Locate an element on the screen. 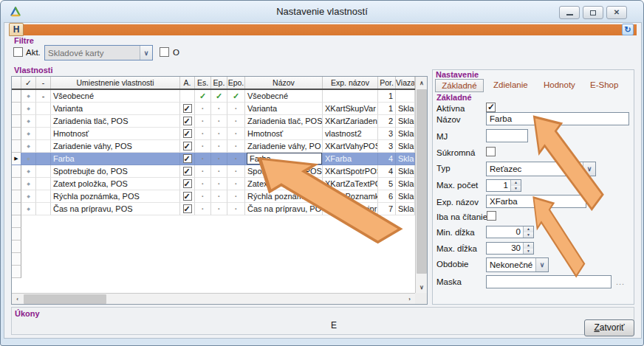  close-button: ✕ is located at coordinates (617, 13).